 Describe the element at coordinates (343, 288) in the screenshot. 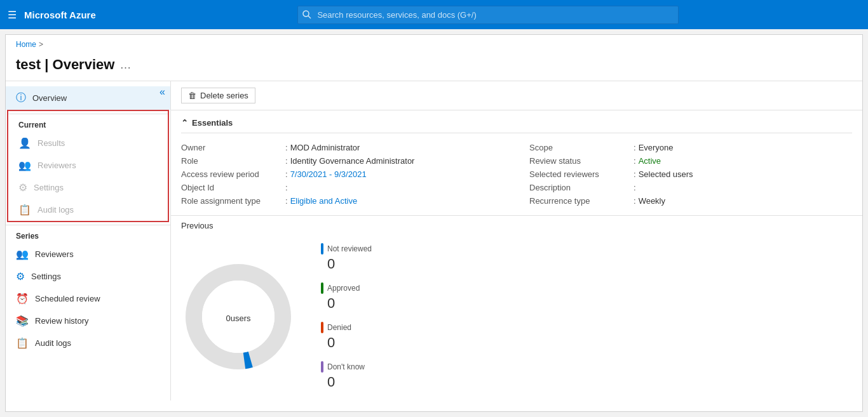

I see `legend-label-approved: Approved` at that location.